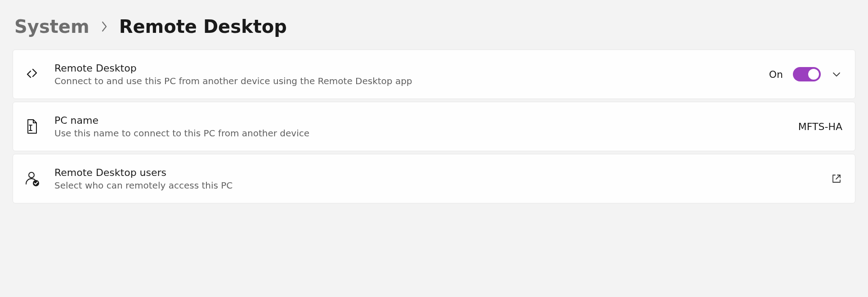  What do you see at coordinates (436, 173) in the screenshot?
I see `card-title: Remote Desktop users` at bounding box center [436, 173].